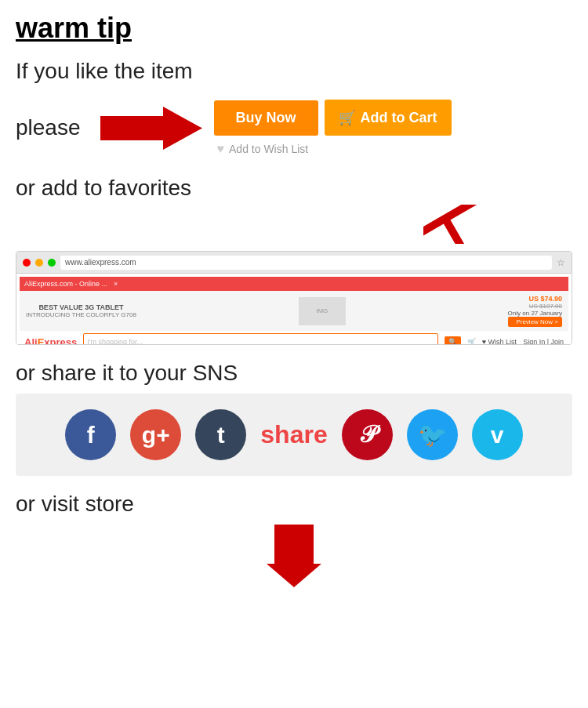  Describe the element at coordinates (535, 310) in the screenshot. I see `promo-price-block: US $74.90 US $107.00 Only on 27 January …` at that location.